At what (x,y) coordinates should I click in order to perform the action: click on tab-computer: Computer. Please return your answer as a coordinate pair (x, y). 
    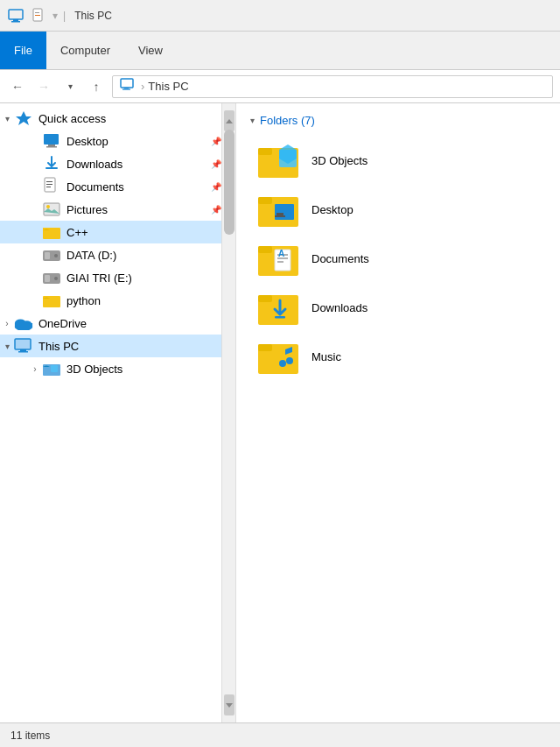
    Looking at the image, I should click on (86, 51).